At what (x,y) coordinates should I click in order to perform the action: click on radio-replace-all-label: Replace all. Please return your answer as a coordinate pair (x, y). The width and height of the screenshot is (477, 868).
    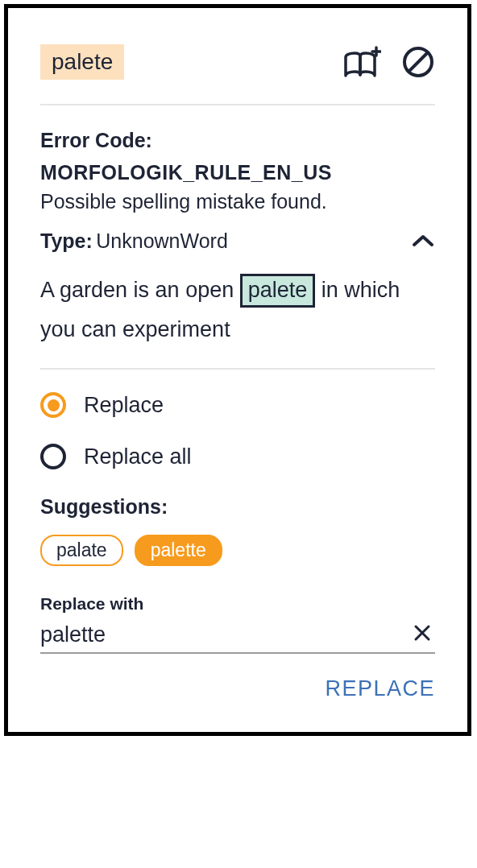
    Looking at the image, I should click on (138, 457).